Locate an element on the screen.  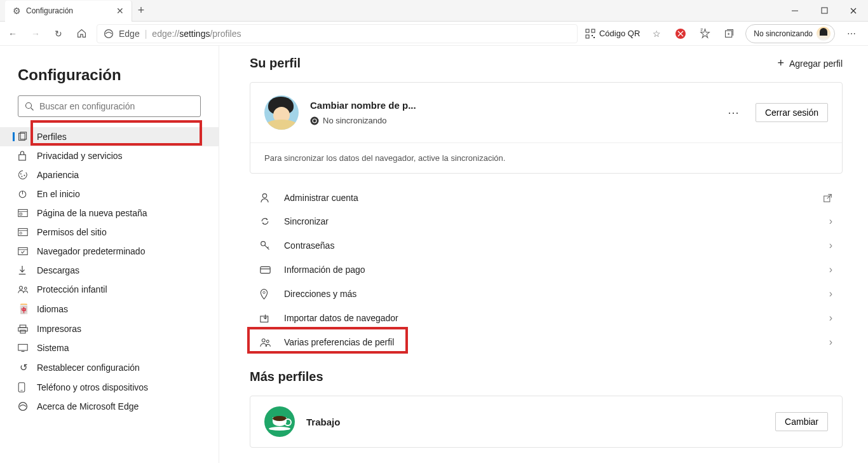
import-icon is located at coordinates (266, 318).